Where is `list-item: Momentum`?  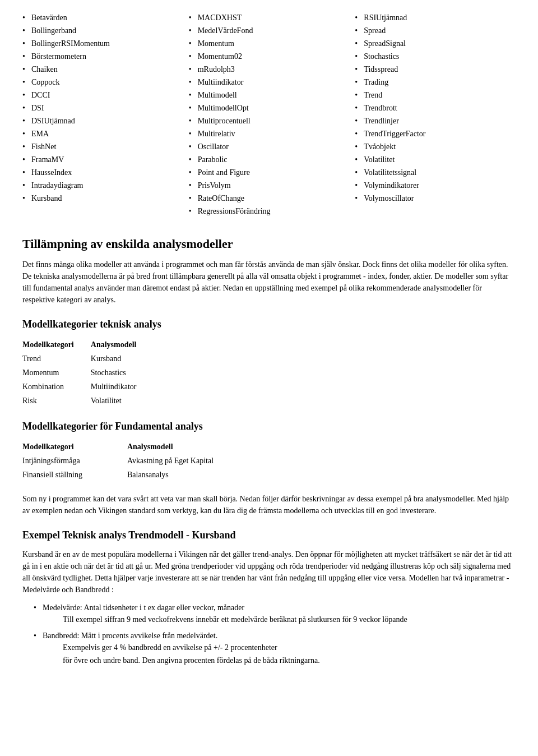 list-item: Momentum is located at coordinates (269, 44).